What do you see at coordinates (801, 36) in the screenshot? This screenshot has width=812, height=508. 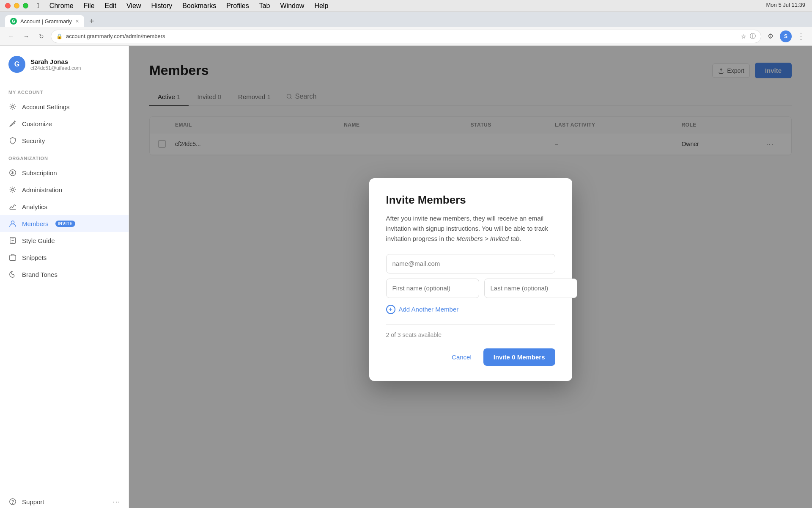 I see `browser-more-button: ⋮` at bounding box center [801, 36].